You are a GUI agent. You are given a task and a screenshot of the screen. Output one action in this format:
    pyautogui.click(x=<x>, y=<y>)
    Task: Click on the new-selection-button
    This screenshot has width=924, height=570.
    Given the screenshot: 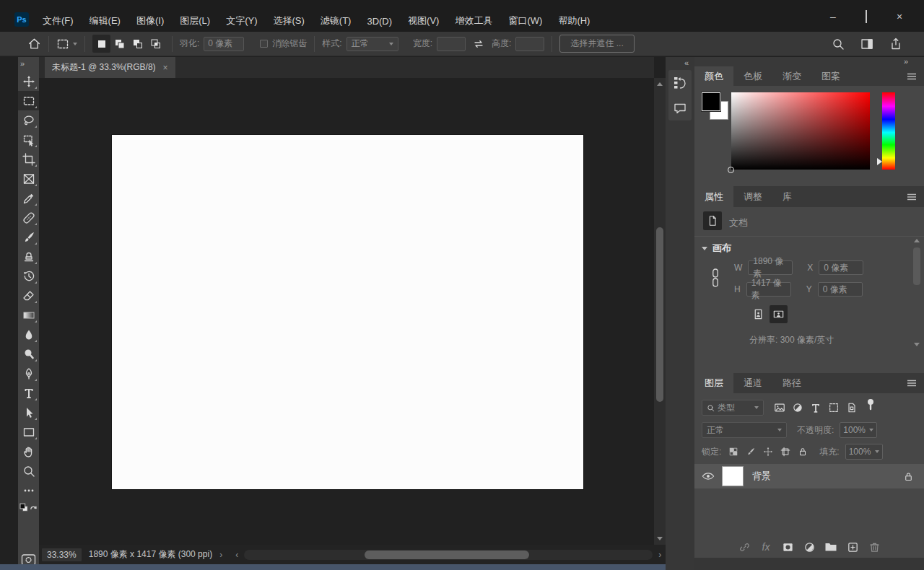 What is the action you would take?
    pyautogui.click(x=101, y=43)
    